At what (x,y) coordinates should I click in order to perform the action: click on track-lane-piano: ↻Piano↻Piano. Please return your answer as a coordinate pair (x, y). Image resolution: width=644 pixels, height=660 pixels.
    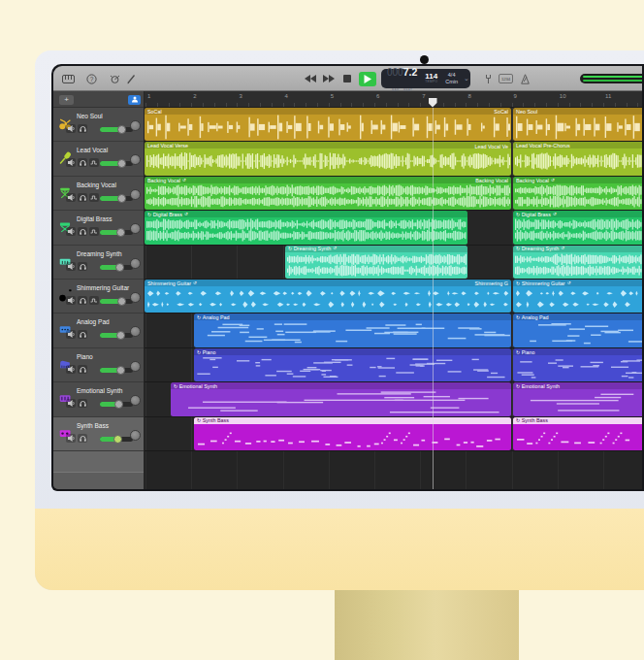
    Looking at the image, I should click on (394, 365).